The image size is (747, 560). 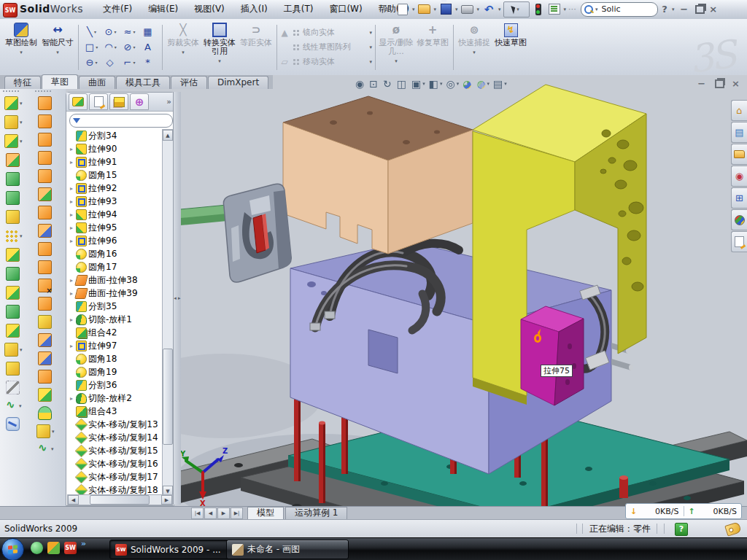 I want to click on hscroll-thumb, so click(x=120, y=500).